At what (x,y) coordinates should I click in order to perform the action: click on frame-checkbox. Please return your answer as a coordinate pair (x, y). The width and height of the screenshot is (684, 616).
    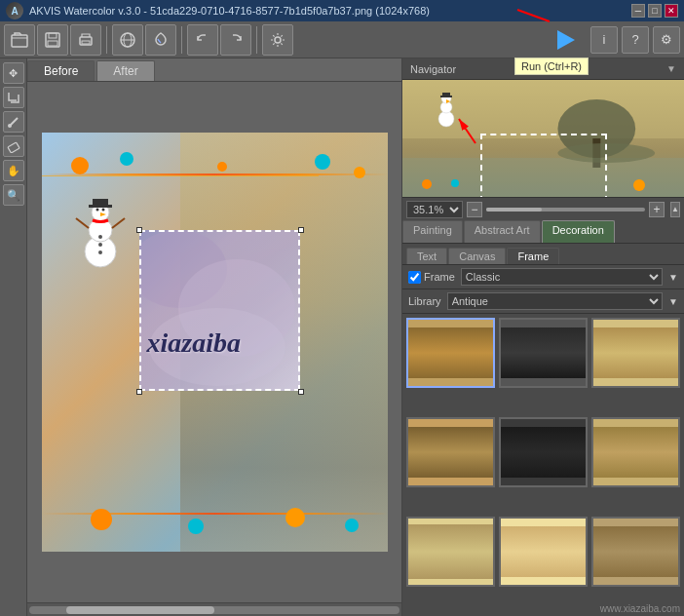
    Looking at the image, I should click on (415, 277).